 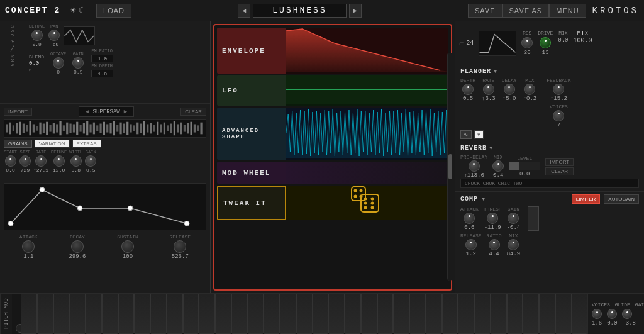 What do you see at coordinates (486, 11) in the screenshot?
I see `save-button: SAVE` at bounding box center [486, 11].